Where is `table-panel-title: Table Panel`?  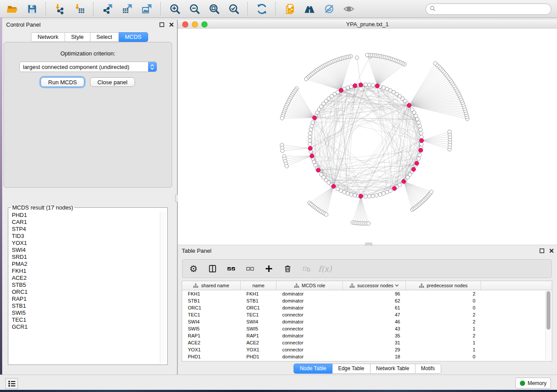
table-panel-title: Table Panel is located at coordinates (358, 251).